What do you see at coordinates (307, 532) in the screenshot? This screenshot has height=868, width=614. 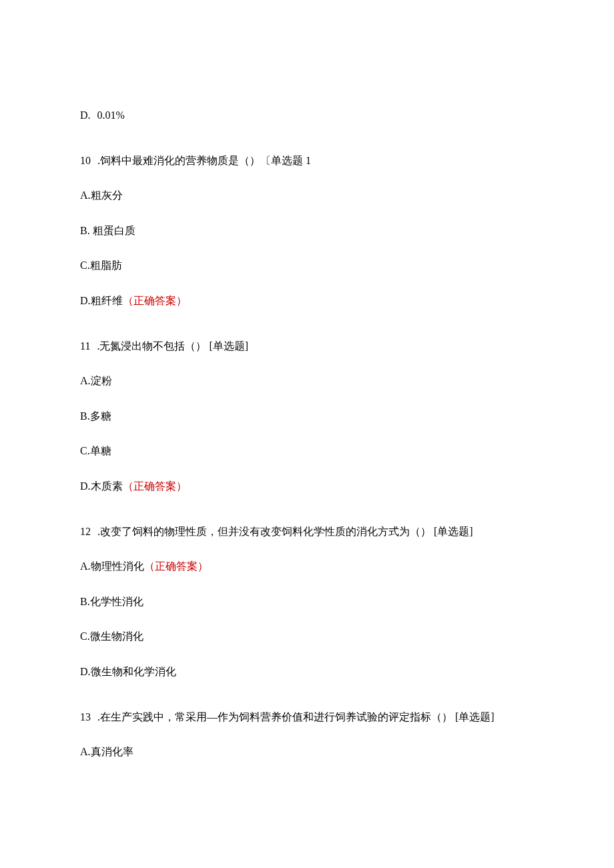 I see `question-stem: 12.改变了饲料的物理性质，但并没有改变饲料化学性质的消化方式为（） [单选题]` at bounding box center [307, 532].